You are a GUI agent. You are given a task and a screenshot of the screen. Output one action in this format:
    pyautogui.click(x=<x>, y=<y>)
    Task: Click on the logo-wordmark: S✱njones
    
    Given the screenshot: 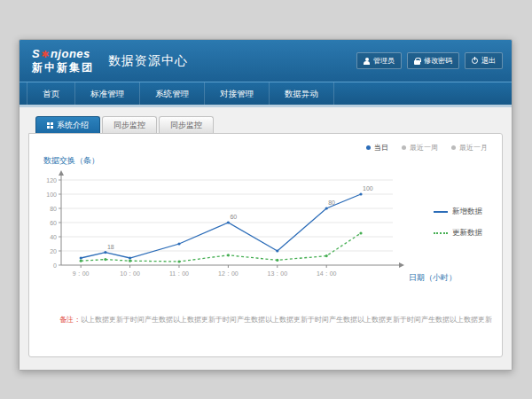 What is the action you would take?
    pyautogui.click(x=63, y=54)
    